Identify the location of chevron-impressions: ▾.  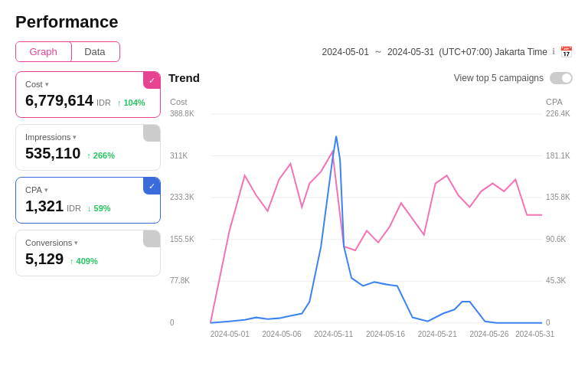
(75, 137).